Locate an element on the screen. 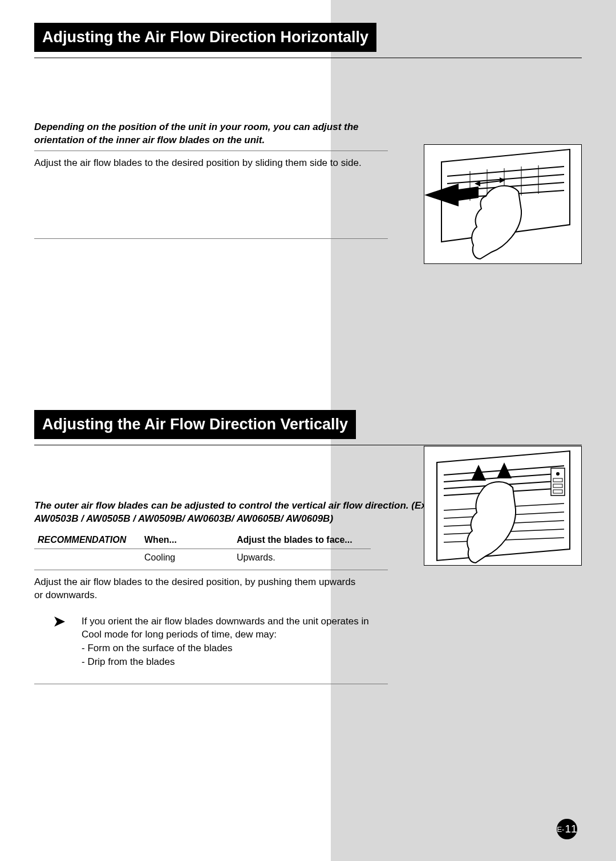 The height and width of the screenshot is (861, 616). section1-end-divider is located at coordinates (211, 238).